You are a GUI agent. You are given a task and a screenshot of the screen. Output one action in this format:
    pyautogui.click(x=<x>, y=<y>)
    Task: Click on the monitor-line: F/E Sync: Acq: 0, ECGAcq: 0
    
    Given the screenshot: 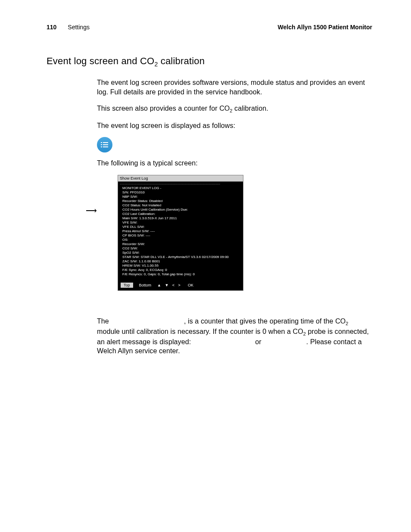 What is the action you would take?
    pyautogui.click(x=181, y=270)
    